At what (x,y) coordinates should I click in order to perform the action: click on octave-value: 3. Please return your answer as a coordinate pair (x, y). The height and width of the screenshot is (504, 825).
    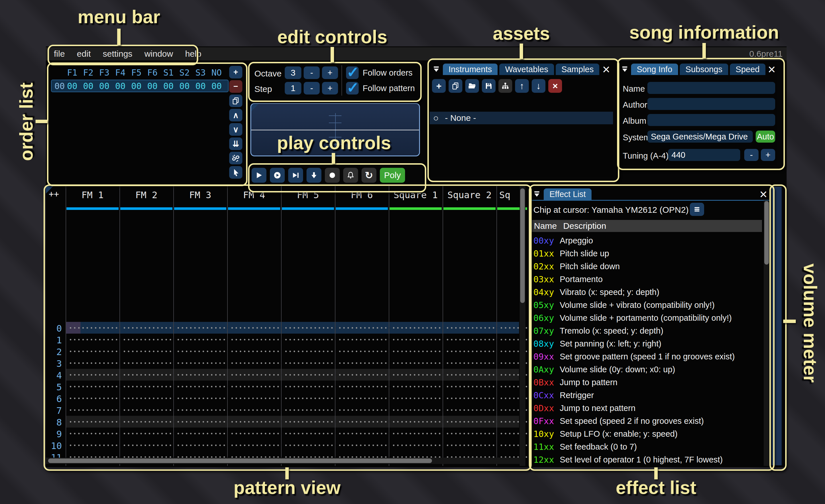
    Looking at the image, I should click on (293, 73).